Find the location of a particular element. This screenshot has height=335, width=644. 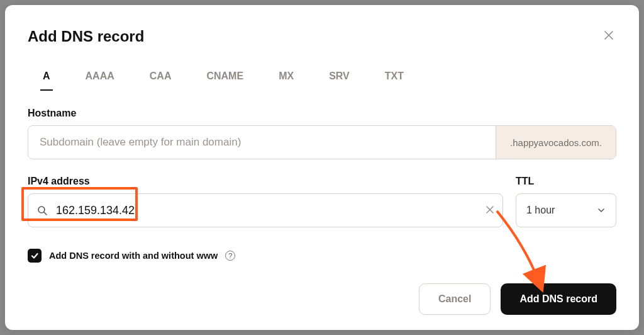

ttl-selected-value: 1 hour is located at coordinates (541, 210).